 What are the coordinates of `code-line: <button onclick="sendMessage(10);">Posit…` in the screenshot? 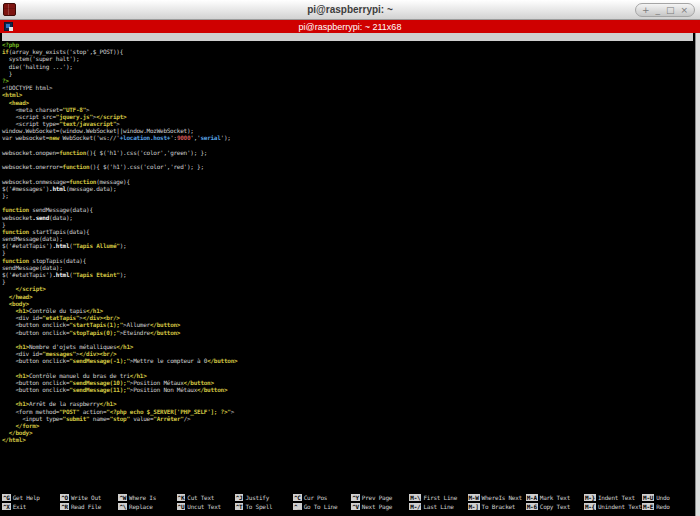 It's located at (347, 382).